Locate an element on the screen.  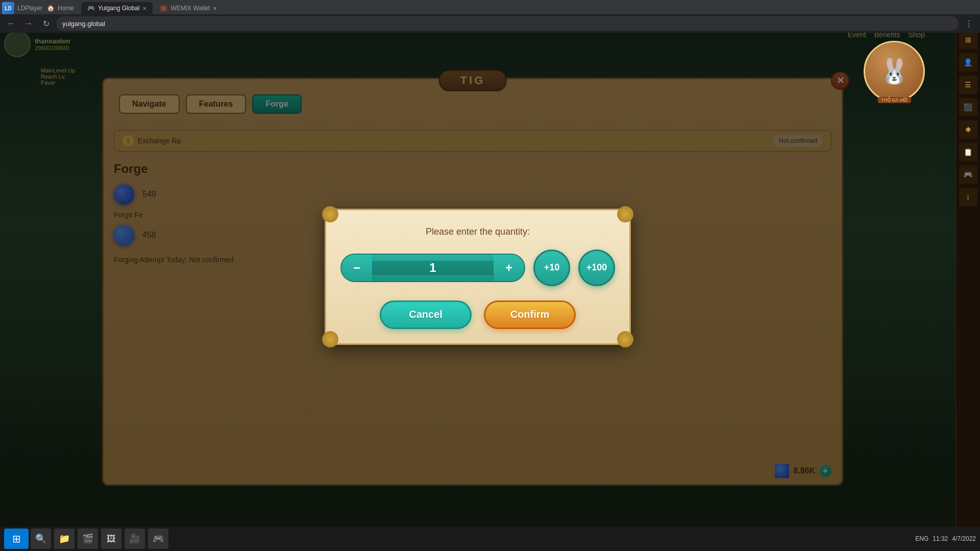
quantity-modal: Please enter the quantity: − 1 + +10 +10… is located at coordinates (478, 277).